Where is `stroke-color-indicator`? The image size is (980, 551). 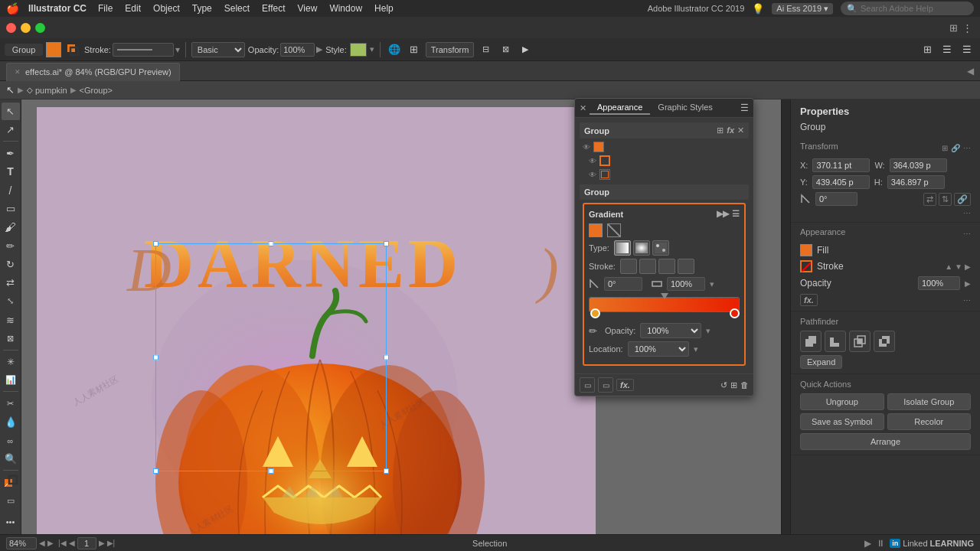 stroke-color-indicator is located at coordinates (605, 161).